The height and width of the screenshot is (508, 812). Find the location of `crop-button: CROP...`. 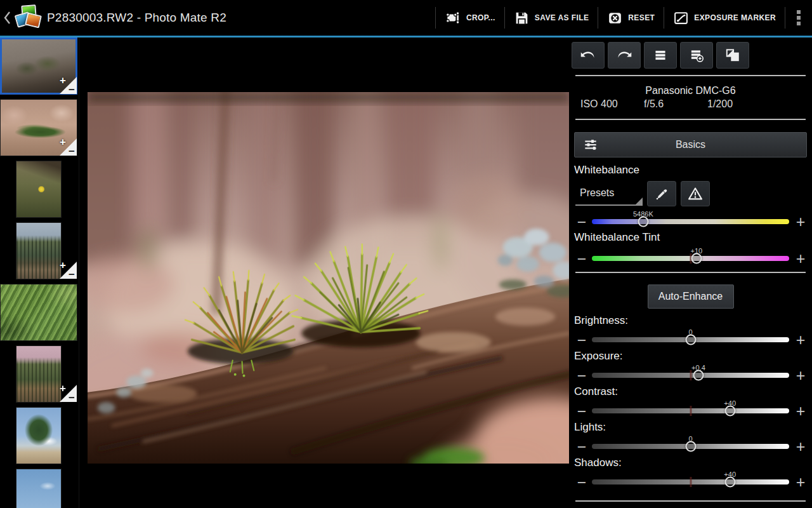

crop-button: CROP... is located at coordinates (470, 18).